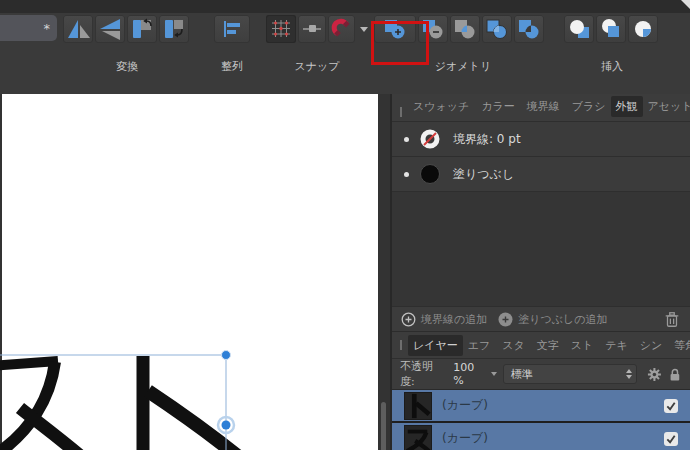 The width and height of the screenshot is (690, 450). What do you see at coordinates (28, 28) in the screenshot?
I see `preset-field: *` at bounding box center [28, 28].